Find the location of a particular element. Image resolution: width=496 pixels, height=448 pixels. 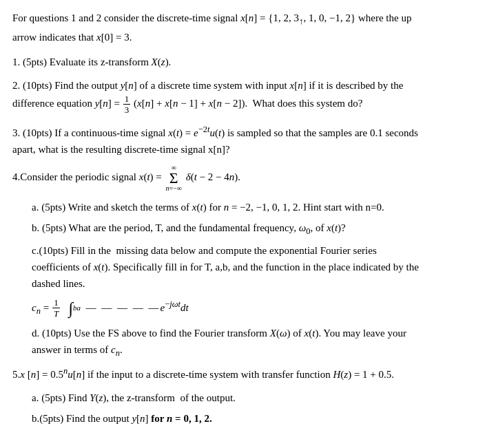

q5-text: 5.x [n] = 0.5nu[n] if the input to a dis… is located at coordinates (203, 374).